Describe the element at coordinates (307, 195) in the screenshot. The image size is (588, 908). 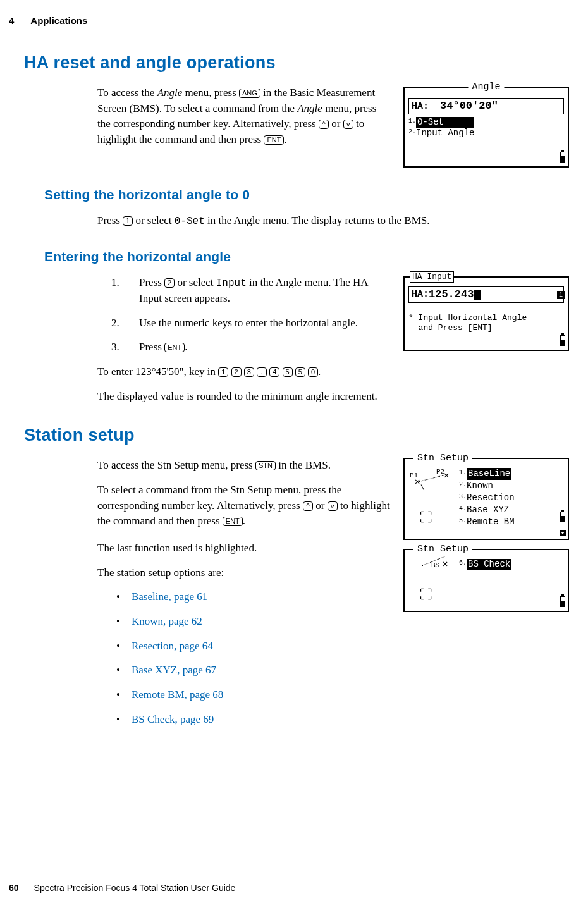
I see `heading-set0: Setting the horizontal angle to 0` at that location.